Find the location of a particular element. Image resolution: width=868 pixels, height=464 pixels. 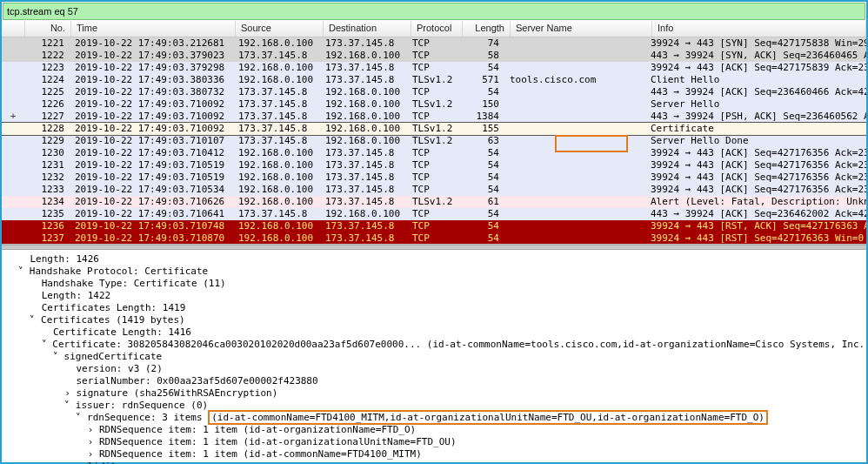

col-source: Source is located at coordinates (280, 29).